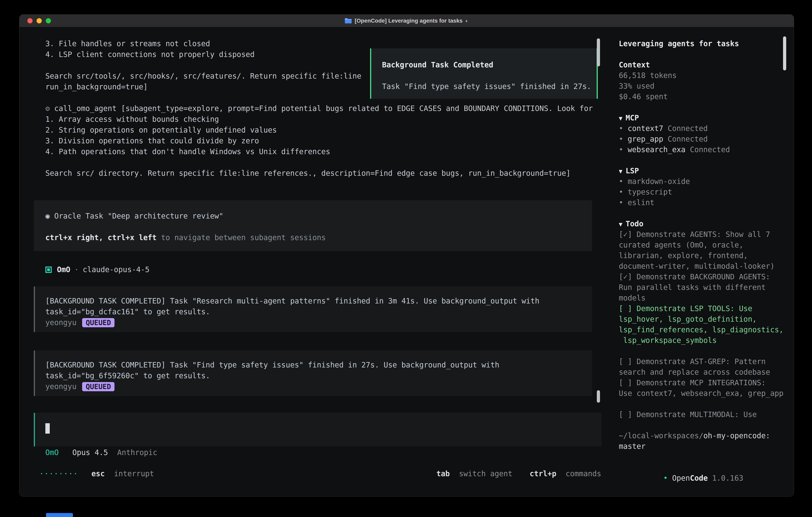 Image resolution: width=812 pixels, height=517 pixels. Describe the element at coordinates (706, 468) in the screenshot. I see `app-version-footer: •OpenCode1.0.163` at that location.